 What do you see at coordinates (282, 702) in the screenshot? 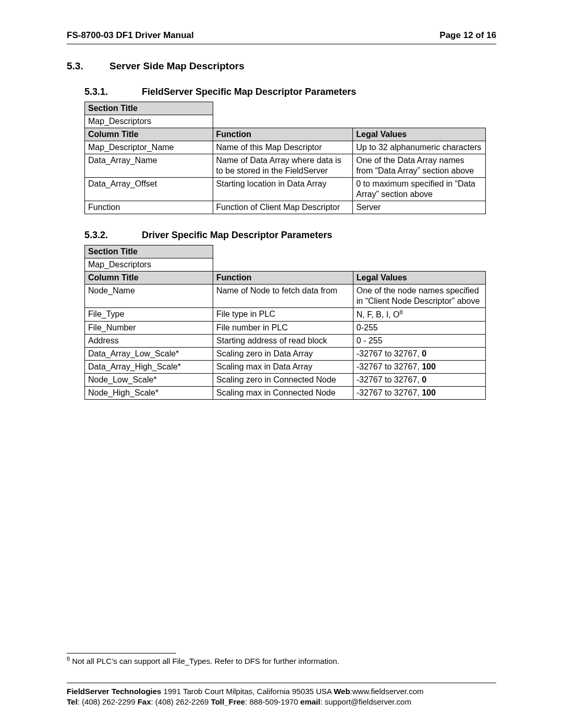
I see `footer-line-2: Tel: (408) 262-2299 Fax: (408) 262-2269 …` at bounding box center [282, 702].